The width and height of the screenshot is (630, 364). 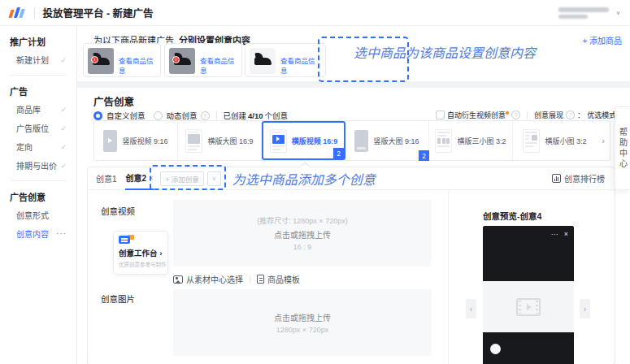 What do you see at coordinates (33, 234) in the screenshot?
I see `sidebar-item-label: 创意内容` at bounding box center [33, 234].